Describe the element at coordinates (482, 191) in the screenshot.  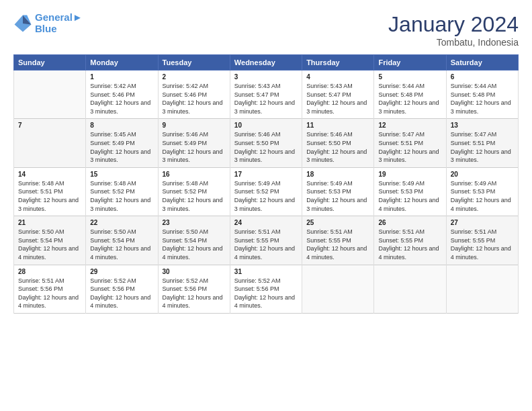
I see `calendar-cell: 20Sunrise: 5:49 AM Sunset: 5:53 PM Dayli…` at that location.